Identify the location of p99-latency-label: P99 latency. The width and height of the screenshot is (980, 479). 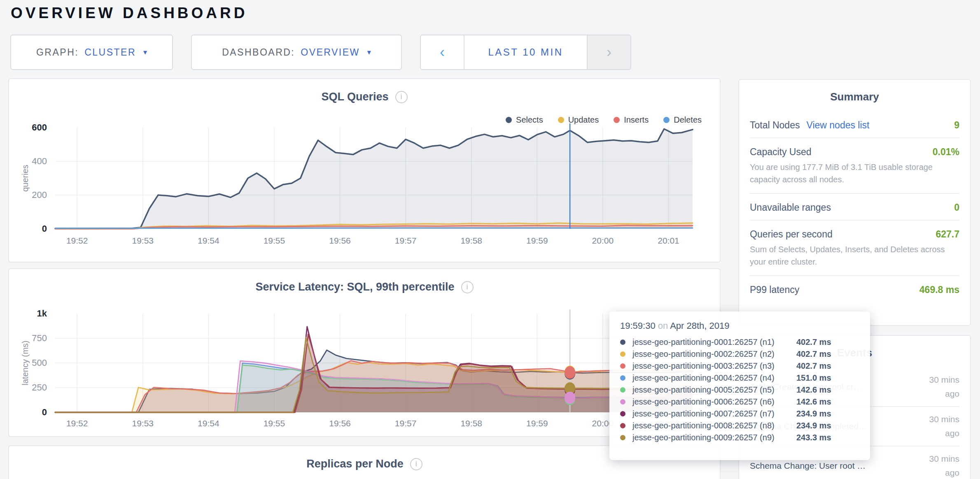
(775, 290).